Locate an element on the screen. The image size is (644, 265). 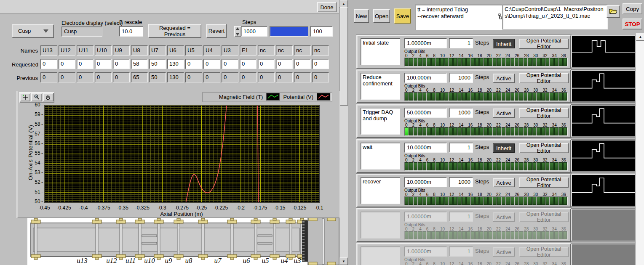
previous-voltage-cell: 65 is located at coordinates (139, 77).